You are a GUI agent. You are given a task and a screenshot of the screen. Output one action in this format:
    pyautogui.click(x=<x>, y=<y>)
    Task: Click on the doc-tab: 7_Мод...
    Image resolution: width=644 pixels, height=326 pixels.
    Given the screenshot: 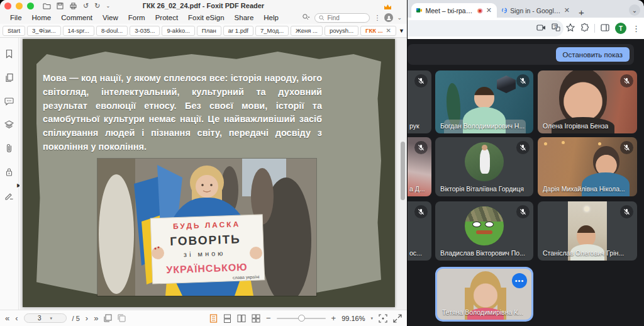 What is the action you would take?
    pyautogui.click(x=272, y=31)
    